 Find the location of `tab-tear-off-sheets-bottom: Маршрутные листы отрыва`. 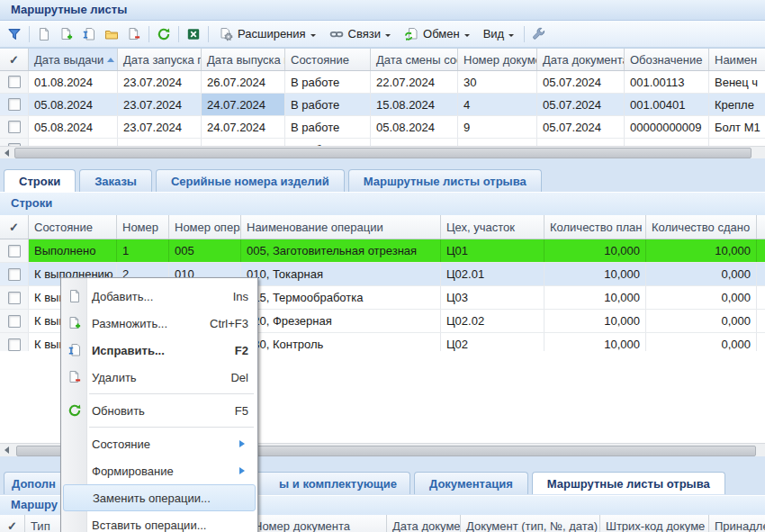

tab-tear-off-sheets-bottom: Маршрутные листы отрыва is located at coordinates (628, 482).